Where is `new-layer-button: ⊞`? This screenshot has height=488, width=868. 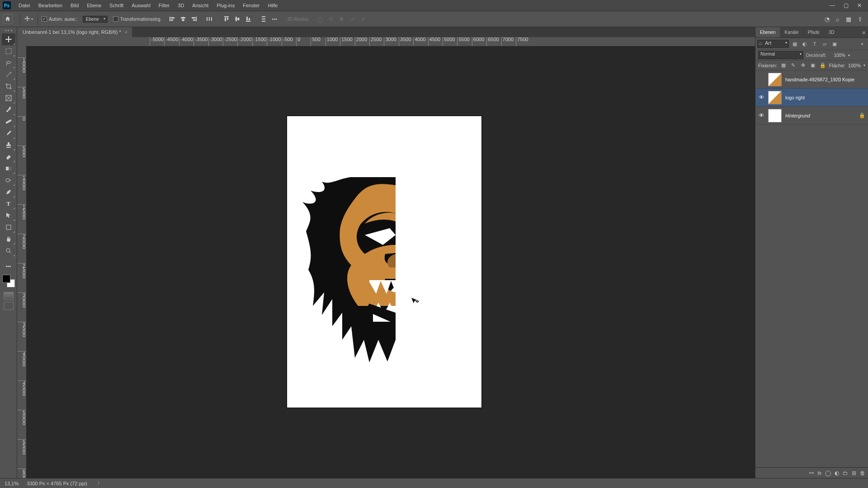 new-layer-button: ⊞ is located at coordinates (854, 473).